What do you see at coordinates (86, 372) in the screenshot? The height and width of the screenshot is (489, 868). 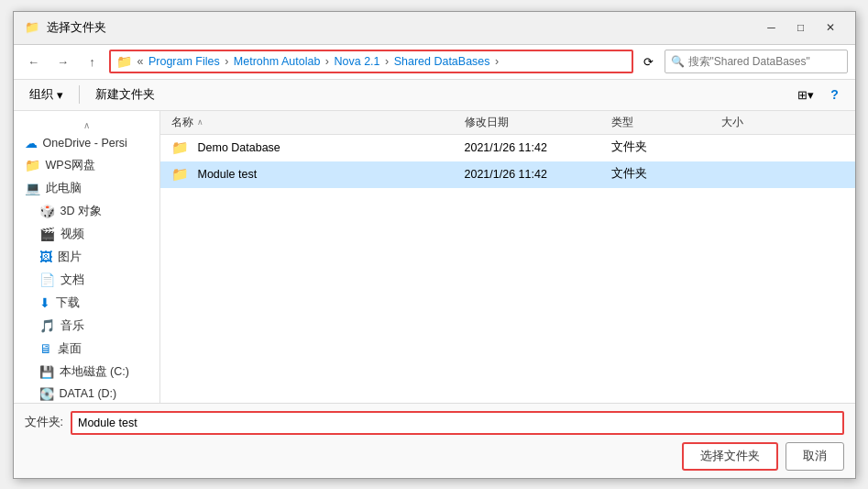 I see `sidebar-item-local: 💾 本地磁盘 (C:)` at bounding box center [86, 372].